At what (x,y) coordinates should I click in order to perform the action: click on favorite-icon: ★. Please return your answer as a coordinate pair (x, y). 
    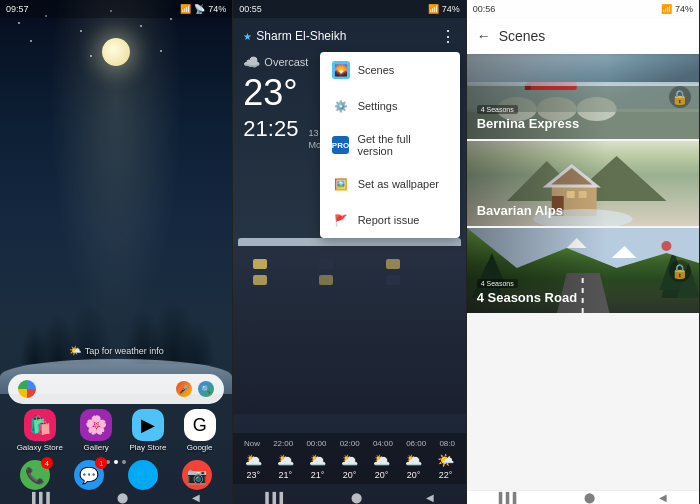
    Looking at the image, I should click on (248, 36).